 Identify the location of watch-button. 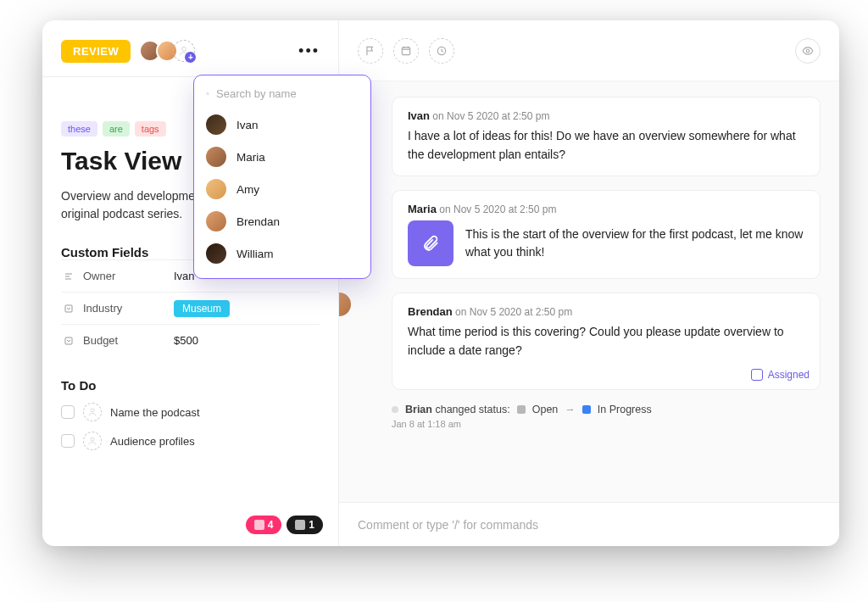
(808, 51).